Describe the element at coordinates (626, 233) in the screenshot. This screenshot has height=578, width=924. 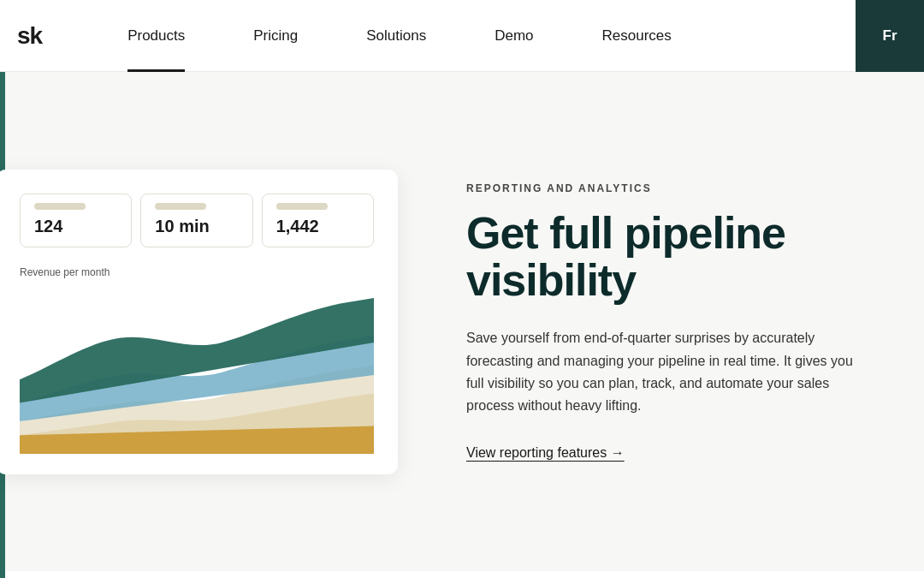
I see `headline-line1: Get full pipeline` at that location.